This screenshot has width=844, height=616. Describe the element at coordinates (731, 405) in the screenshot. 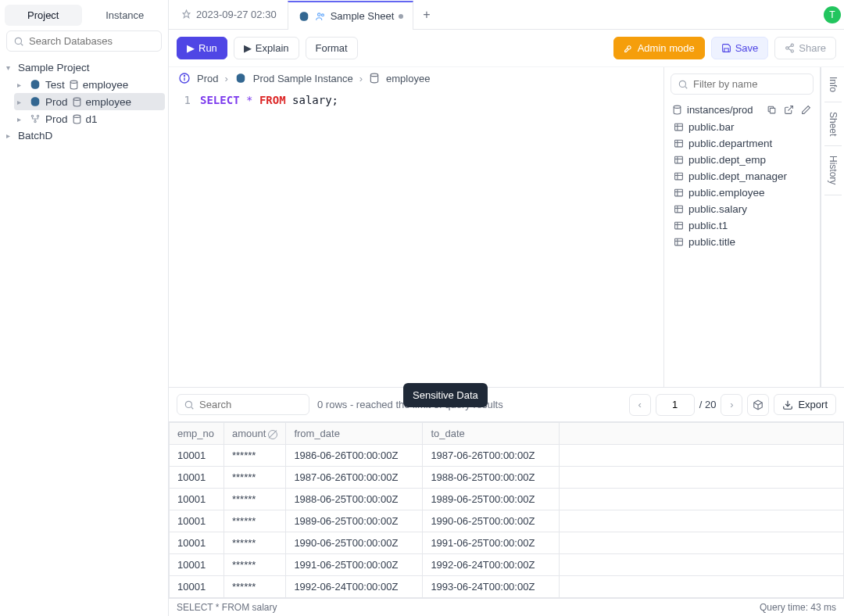

I see `next-page-button: ›` at that location.